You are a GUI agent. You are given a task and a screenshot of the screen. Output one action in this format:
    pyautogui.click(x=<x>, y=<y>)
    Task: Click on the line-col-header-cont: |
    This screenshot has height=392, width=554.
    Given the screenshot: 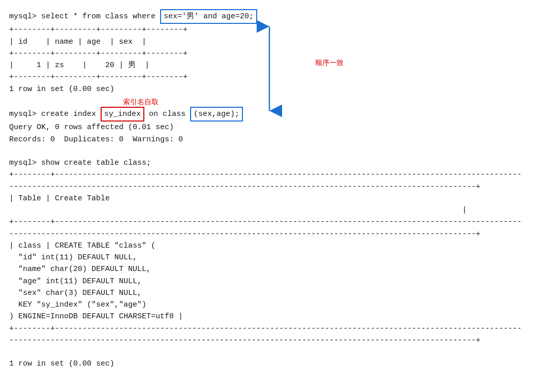 What is the action you would take?
    pyautogui.click(x=277, y=210)
    